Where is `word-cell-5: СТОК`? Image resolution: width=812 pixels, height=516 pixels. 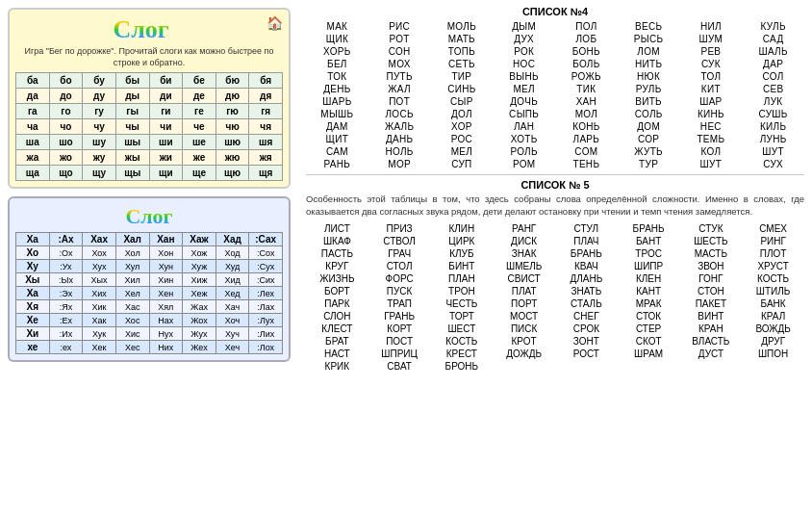 word-cell-5: СТОК is located at coordinates (648, 316).